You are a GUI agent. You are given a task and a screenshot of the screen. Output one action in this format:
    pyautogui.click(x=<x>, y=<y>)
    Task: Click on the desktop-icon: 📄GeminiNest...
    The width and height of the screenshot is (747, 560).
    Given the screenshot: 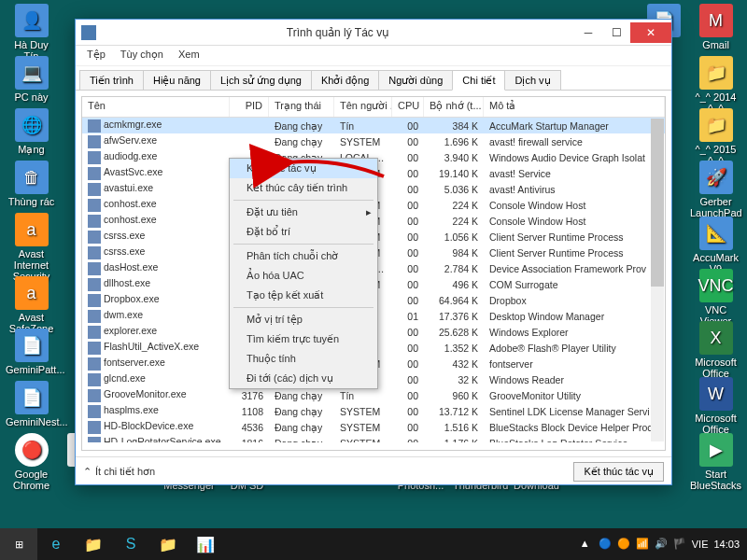 What is the action you would take?
    pyautogui.click(x=32, y=404)
    